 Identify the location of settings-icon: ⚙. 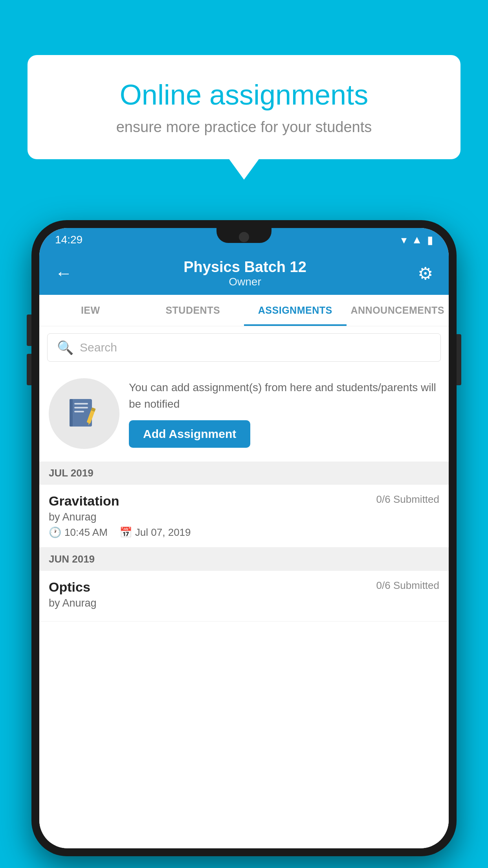
(425, 274).